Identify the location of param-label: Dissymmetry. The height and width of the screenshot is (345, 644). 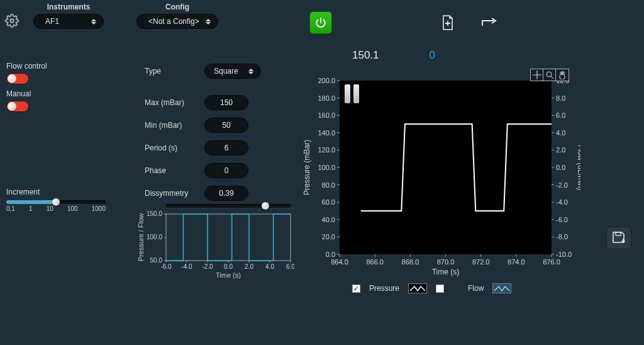
(175, 193).